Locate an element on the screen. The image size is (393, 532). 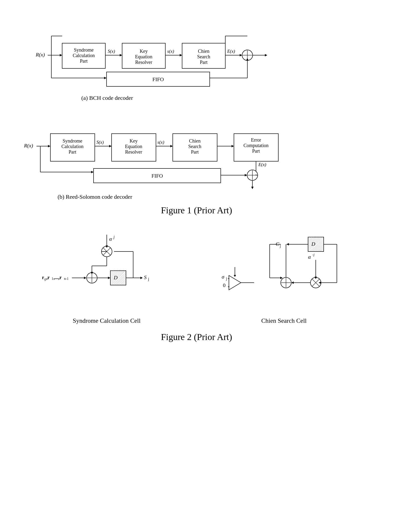
svg-text: -j is located at coordinates (313, 255).